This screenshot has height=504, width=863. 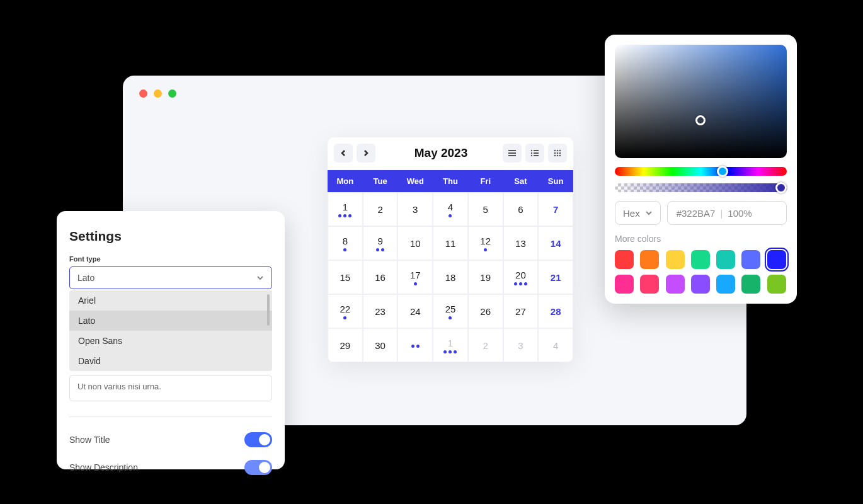 What do you see at coordinates (486, 345) in the screenshot?
I see `day-number: 2` at bounding box center [486, 345].